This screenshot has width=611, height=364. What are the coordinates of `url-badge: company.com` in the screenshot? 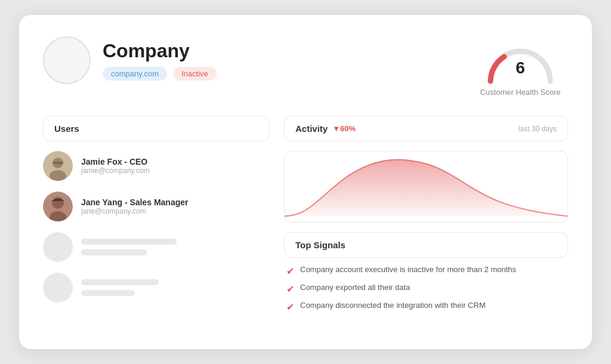 It's located at (135, 74).